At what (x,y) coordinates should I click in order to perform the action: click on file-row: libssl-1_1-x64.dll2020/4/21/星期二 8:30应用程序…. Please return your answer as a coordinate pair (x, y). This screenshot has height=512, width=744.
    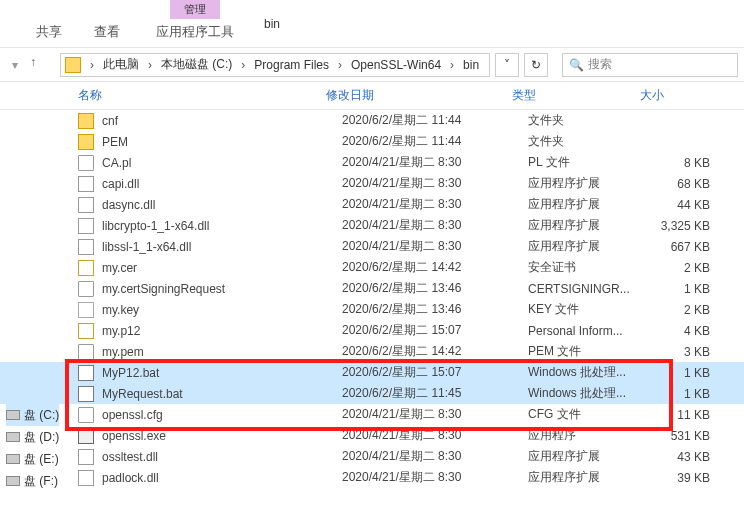
    Looking at the image, I should click on (372, 246).